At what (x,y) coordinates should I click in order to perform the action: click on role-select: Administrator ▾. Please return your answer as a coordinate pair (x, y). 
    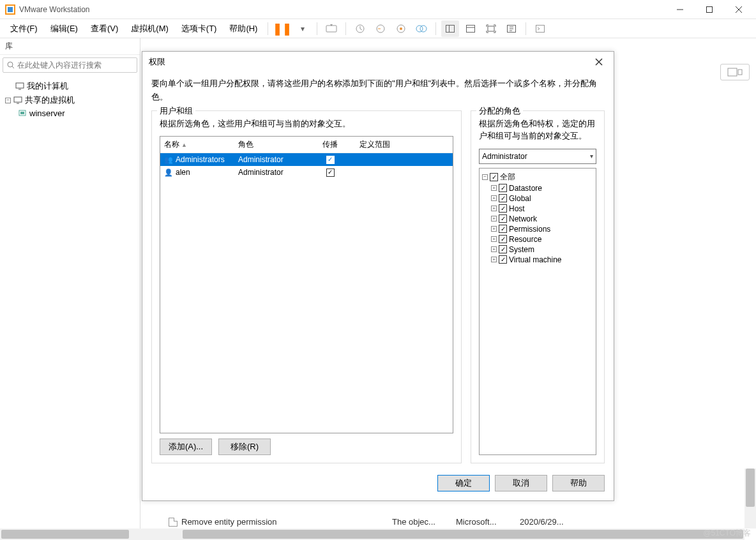
    Looking at the image, I should click on (538, 156).